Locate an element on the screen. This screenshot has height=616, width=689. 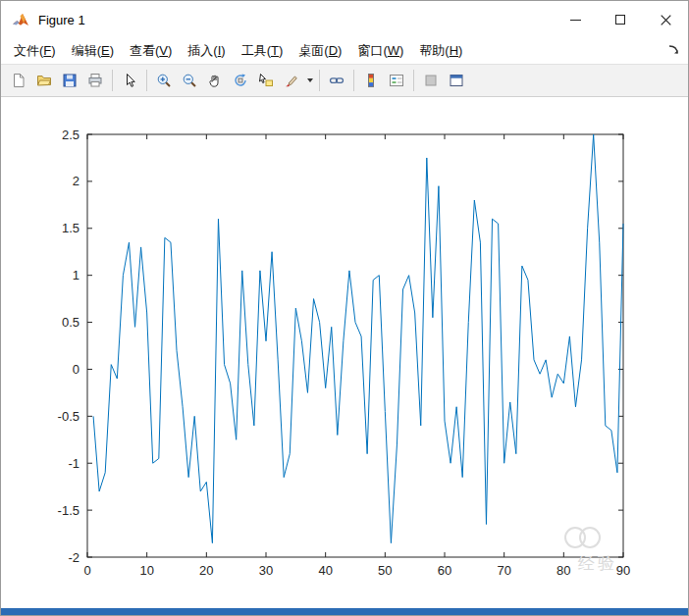
window-title: Figure 1 is located at coordinates (62, 20).